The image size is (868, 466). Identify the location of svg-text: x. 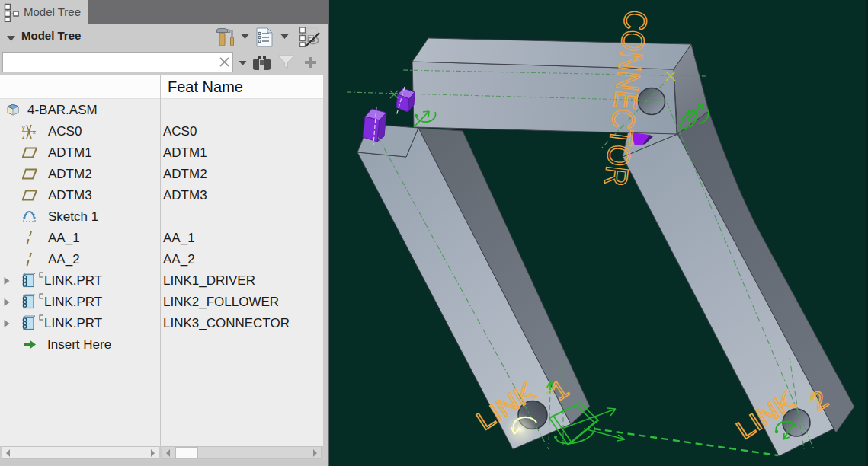
(34, 132).